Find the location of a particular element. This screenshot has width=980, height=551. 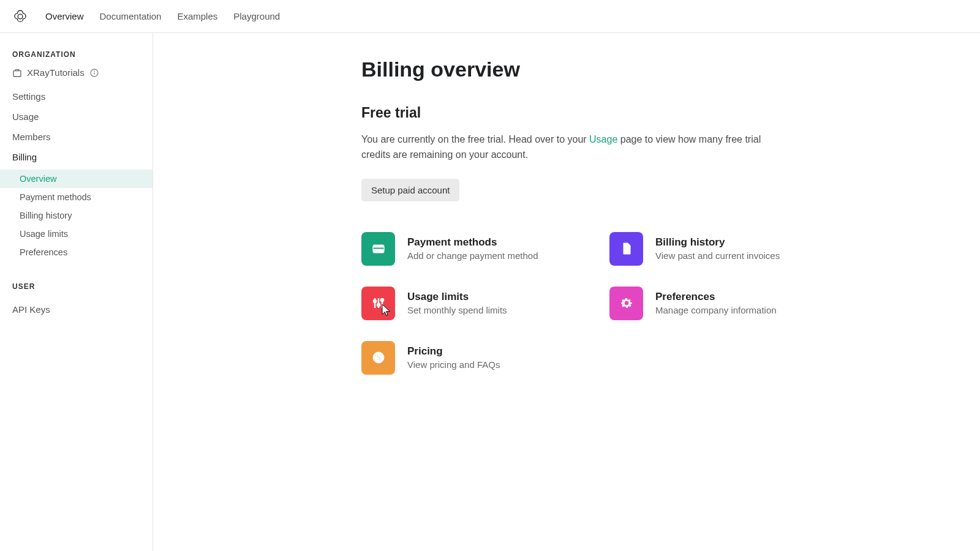

card-title: Billing history is located at coordinates (718, 242).